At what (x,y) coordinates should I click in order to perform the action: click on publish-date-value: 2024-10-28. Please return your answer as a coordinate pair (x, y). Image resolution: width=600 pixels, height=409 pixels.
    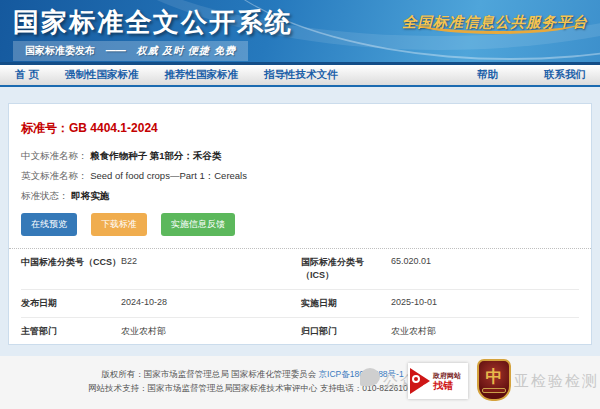
    Looking at the image, I should click on (211, 302).